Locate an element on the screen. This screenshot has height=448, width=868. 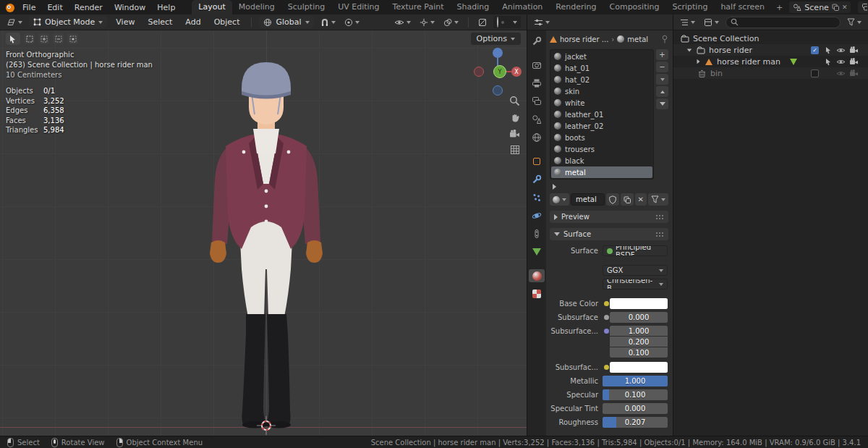
move-slot-down-button is located at coordinates (663, 104).